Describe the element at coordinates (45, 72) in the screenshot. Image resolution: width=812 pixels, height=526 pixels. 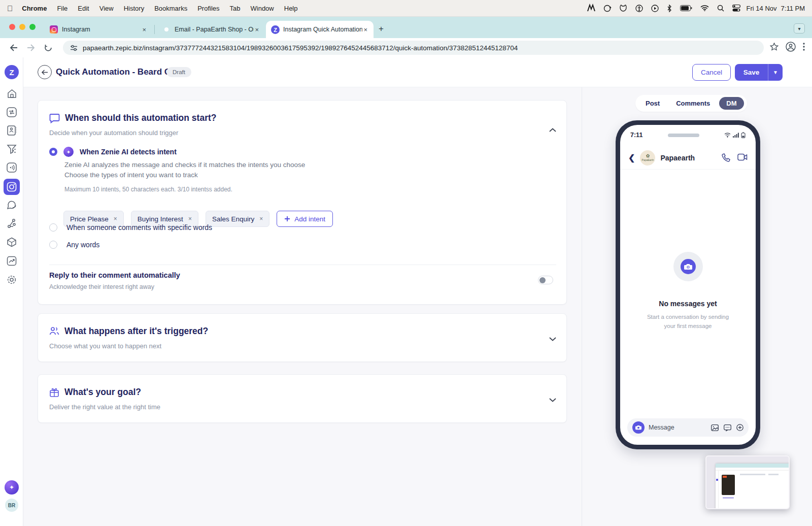
I see `back-button` at that location.